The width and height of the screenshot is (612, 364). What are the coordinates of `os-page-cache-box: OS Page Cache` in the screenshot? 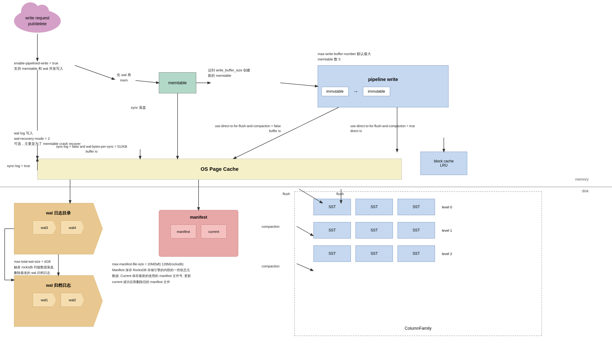 It's located at (219, 169).